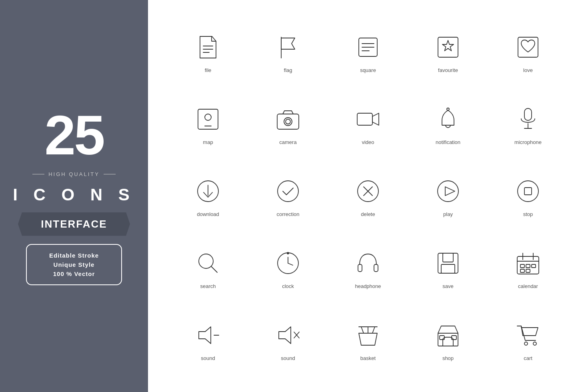 This screenshot has height=392, width=588. What do you see at coordinates (208, 214) in the screenshot?
I see `download-label: download` at bounding box center [208, 214].